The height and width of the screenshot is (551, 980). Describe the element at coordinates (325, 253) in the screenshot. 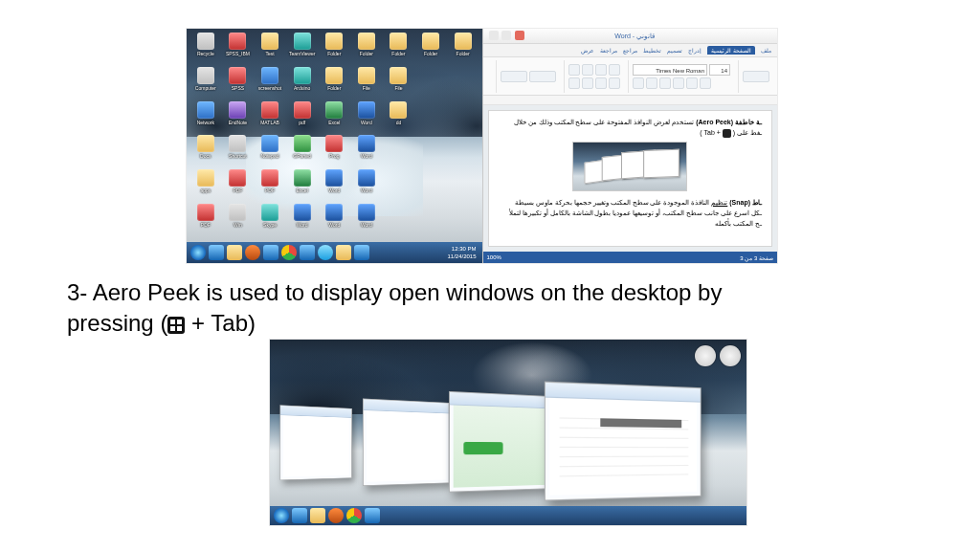

I see `skype-icon` at that location.